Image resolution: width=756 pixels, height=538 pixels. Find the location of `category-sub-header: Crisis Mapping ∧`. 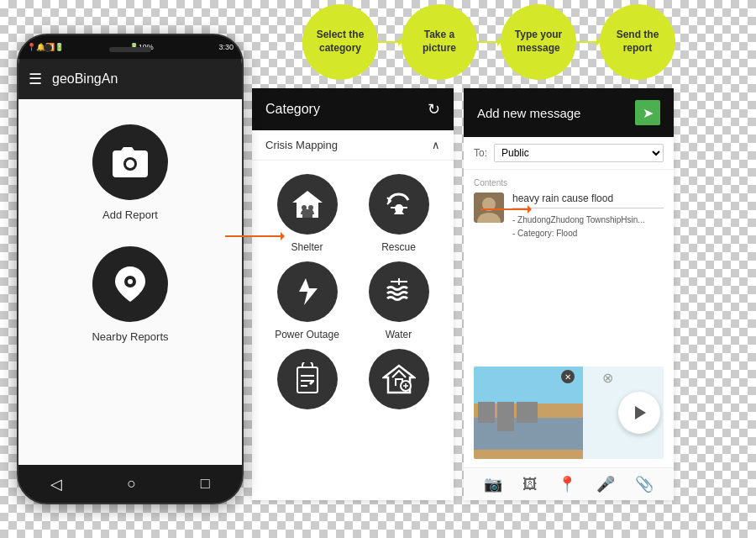

category-sub-header: Crisis Mapping ∧ is located at coordinates (353, 145).